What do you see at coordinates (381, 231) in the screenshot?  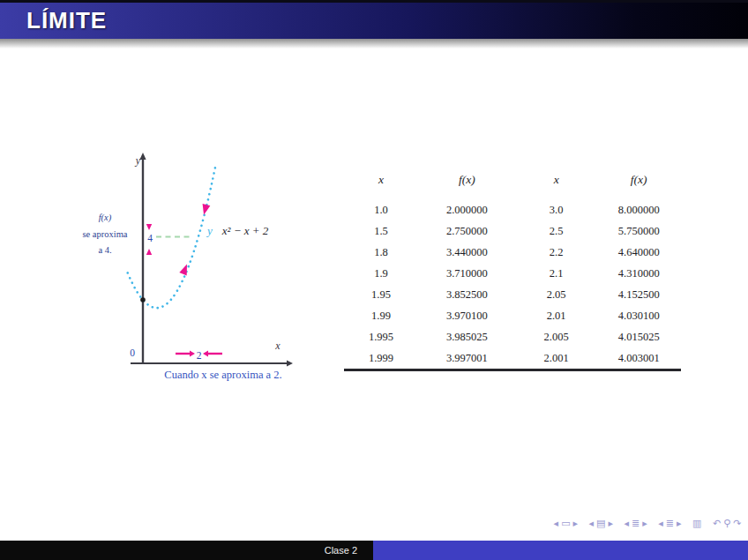 I see `table-cell: 1.5` at bounding box center [381, 231].